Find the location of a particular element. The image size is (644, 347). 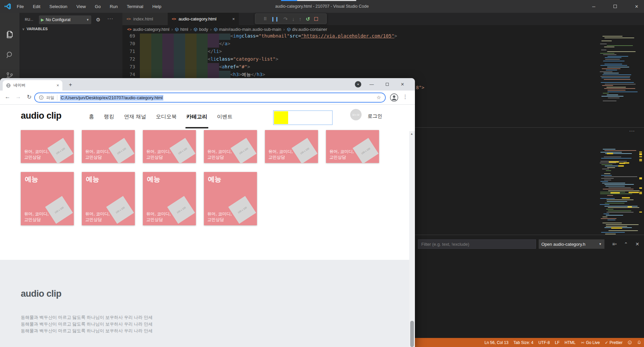

editor-group-actions-icon: ··· is located at coordinates (632, 131).